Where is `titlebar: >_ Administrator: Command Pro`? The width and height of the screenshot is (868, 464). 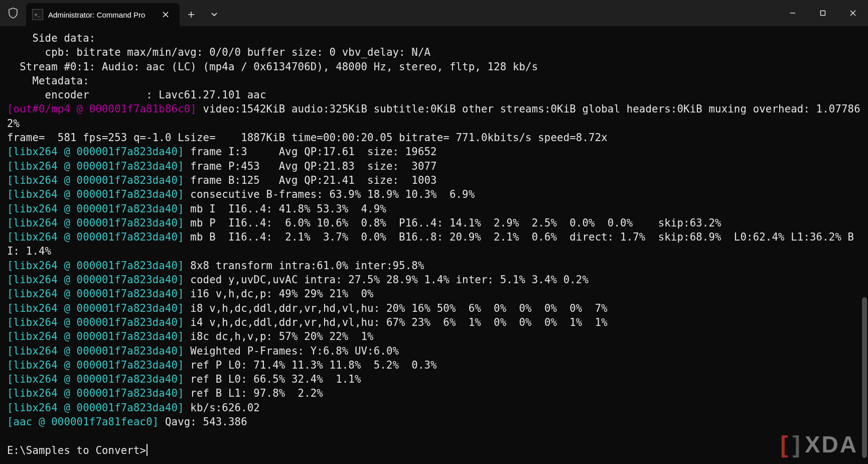
titlebar: >_ Administrator: Command Pro is located at coordinates (434, 13).